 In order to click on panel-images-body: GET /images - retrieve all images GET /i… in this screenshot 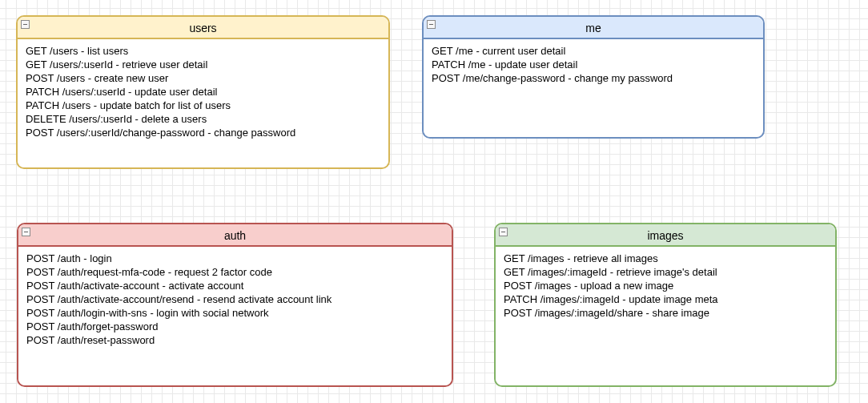, I will do `click(665, 316)`.